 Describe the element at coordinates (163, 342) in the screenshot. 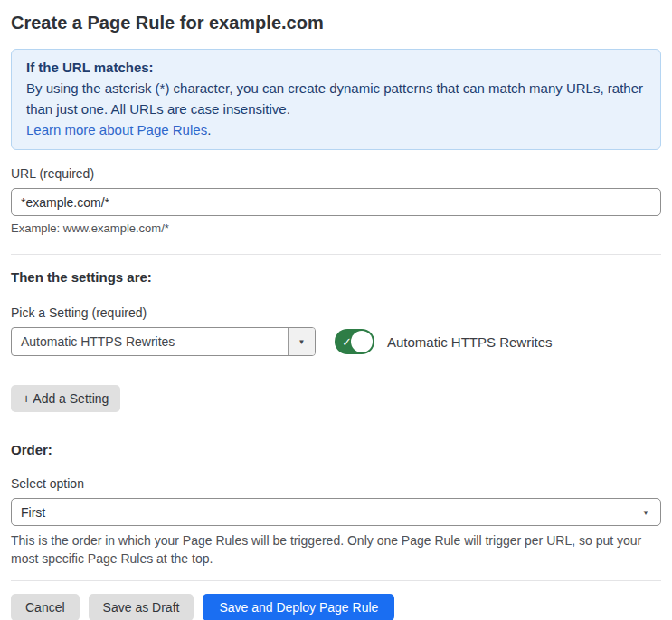

I see `setting-select: Automatic HTTPS Rewrites ▼` at that location.